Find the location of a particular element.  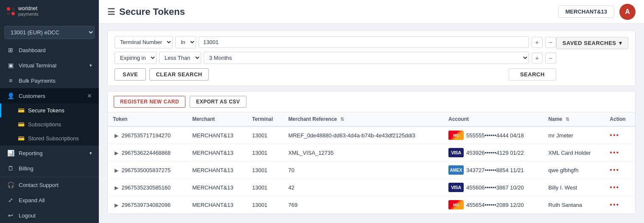

sidebar-item-contact-support: 🎧 Contact Support is located at coordinates (49, 185).